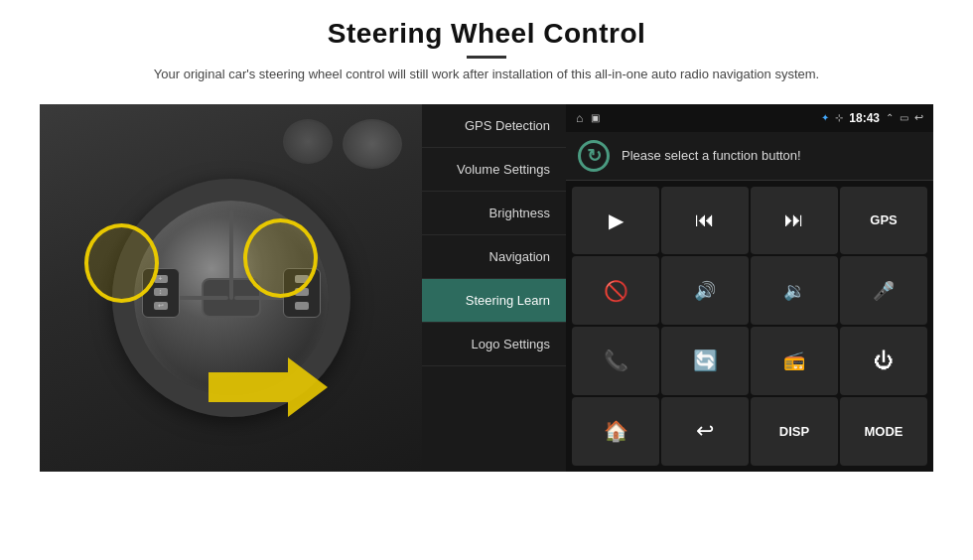  I want to click on refresh-icon: ↻, so click(594, 156).